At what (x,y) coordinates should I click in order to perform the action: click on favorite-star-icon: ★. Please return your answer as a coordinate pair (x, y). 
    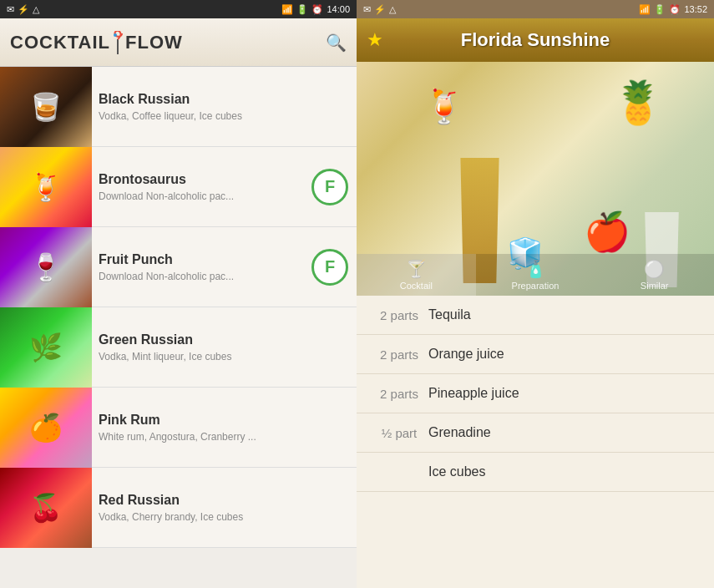
    Looking at the image, I should click on (375, 40).